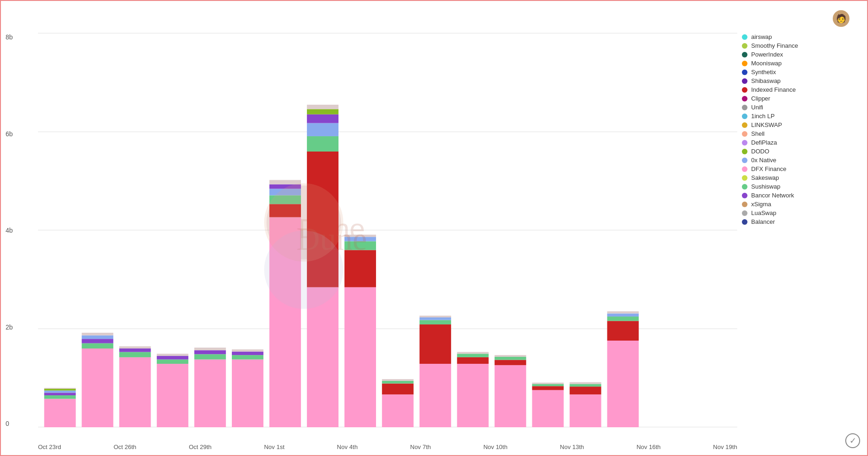 This screenshot has height=456, width=868. Describe the element at coordinates (802, 37) in the screenshot. I see `legend-item-airswap: airswap` at that location.